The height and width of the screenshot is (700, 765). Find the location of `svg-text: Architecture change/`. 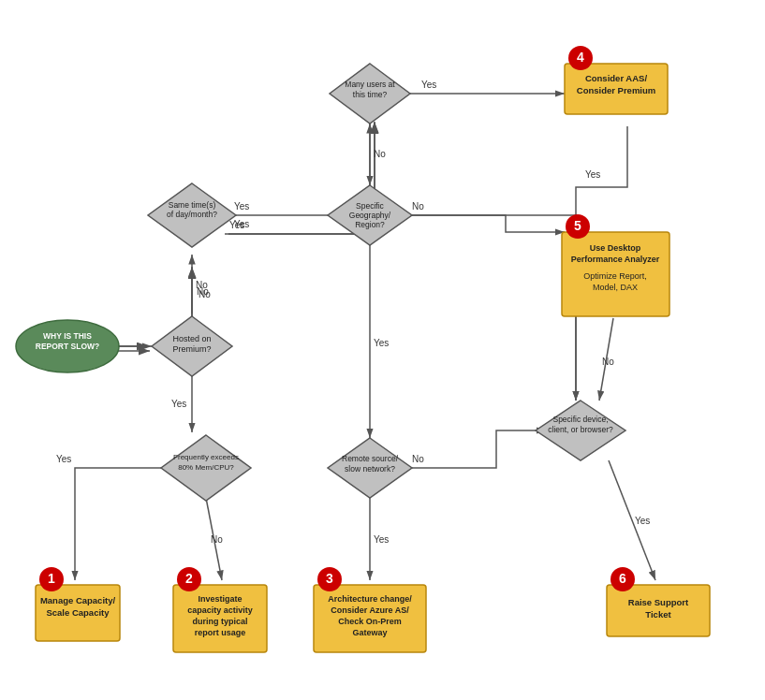

svg-text: Architecture change/ is located at coordinates (370, 599).